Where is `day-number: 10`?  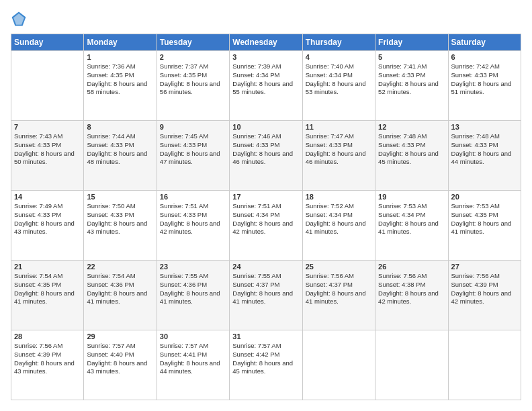
day-number: 10 is located at coordinates (266, 127).